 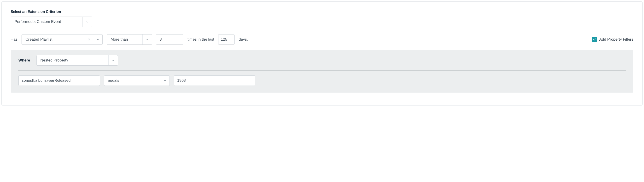 I want to click on has-suffix: days., so click(x=243, y=40).